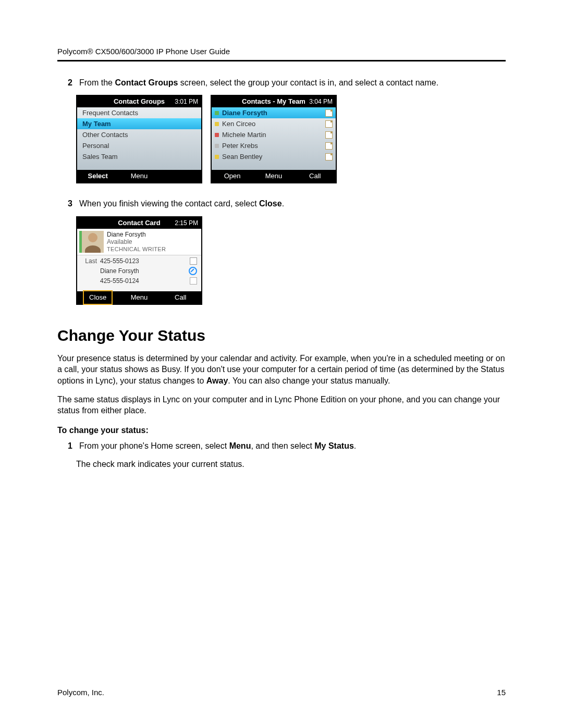 The height and width of the screenshot is (728, 563). What do you see at coordinates (193, 271) in the screenshot?
I see `block-icon` at bounding box center [193, 271].